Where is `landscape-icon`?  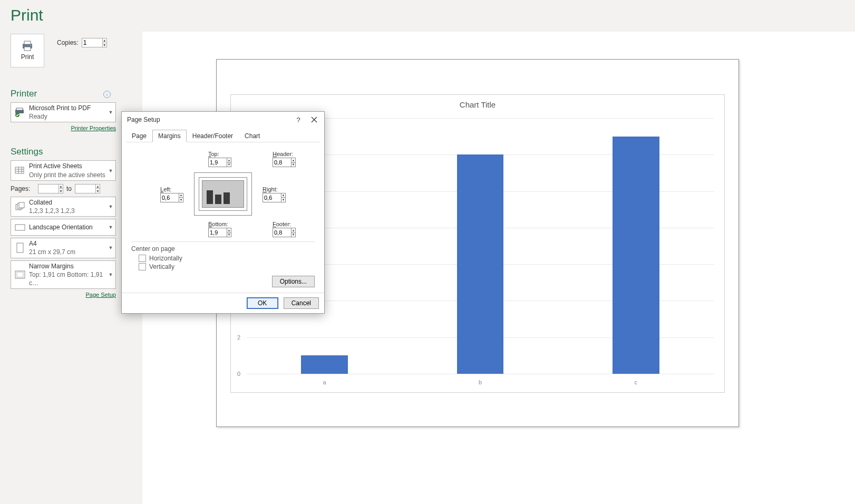
landscape-icon is located at coordinates (20, 227).